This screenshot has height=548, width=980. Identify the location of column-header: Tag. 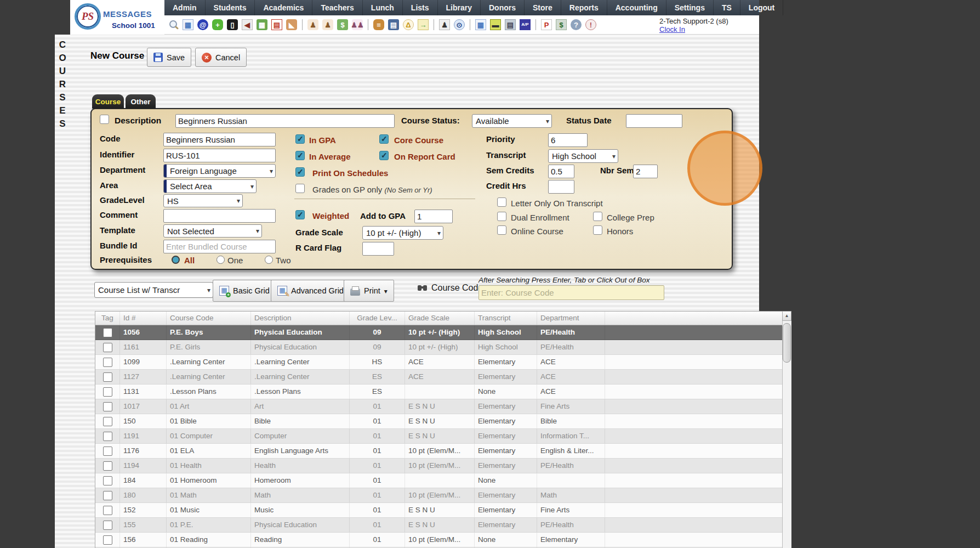
(107, 318).